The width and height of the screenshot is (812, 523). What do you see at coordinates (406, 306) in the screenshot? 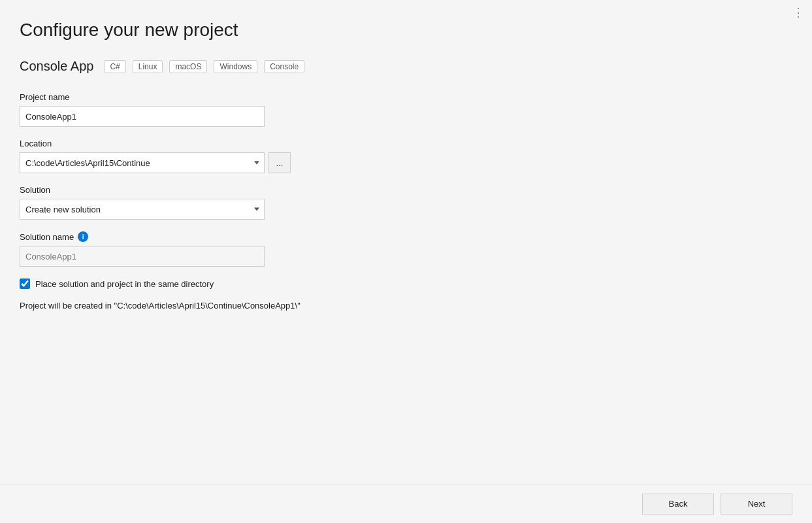
I see `project-path-info: Project will be created in "C:\code\Arti…` at bounding box center [406, 306].